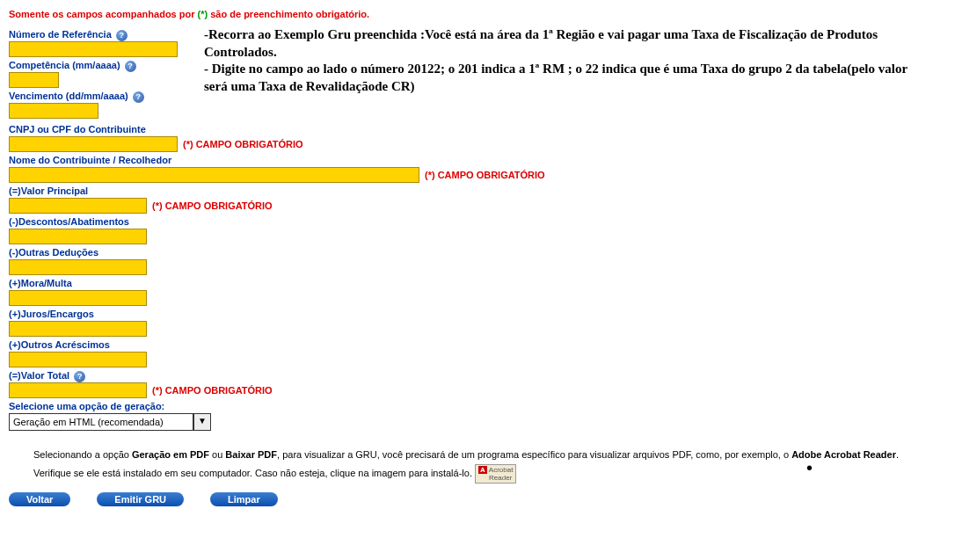  Describe the element at coordinates (493, 465) in the screenshot. I see `footer-note: Selecionando a opção Geração em PDF ou B…` at that location.